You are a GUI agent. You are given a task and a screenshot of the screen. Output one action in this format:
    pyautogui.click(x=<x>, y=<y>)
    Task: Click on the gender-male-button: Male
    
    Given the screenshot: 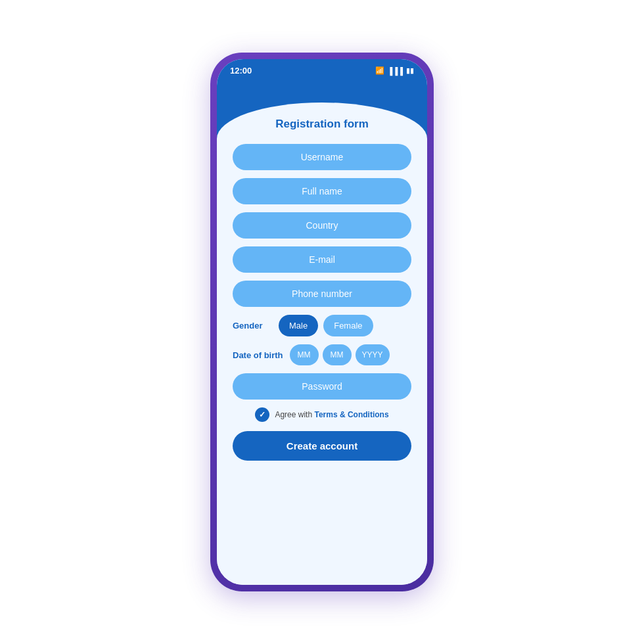 What is the action you would take?
    pyautogui.click(x=298, y=326)
    